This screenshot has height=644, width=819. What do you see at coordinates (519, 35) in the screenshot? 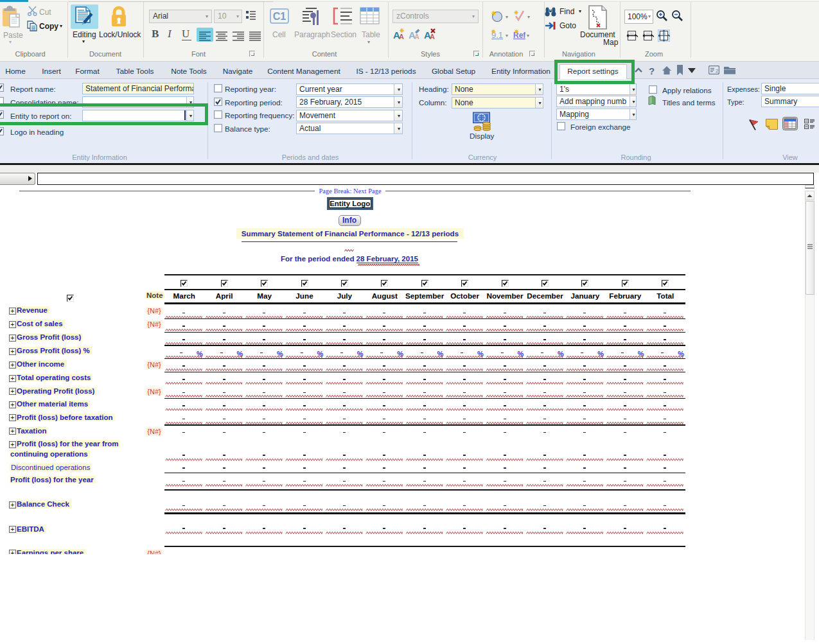
I see `svg-text: Ref` at bounding box center [519, 35].